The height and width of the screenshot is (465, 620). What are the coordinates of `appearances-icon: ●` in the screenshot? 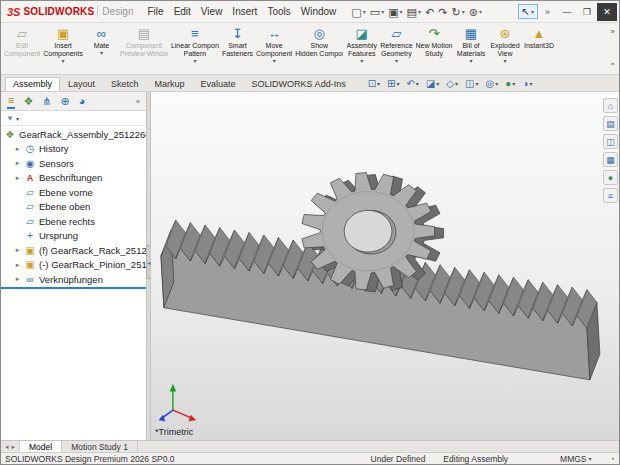 It's located at (610, 178).